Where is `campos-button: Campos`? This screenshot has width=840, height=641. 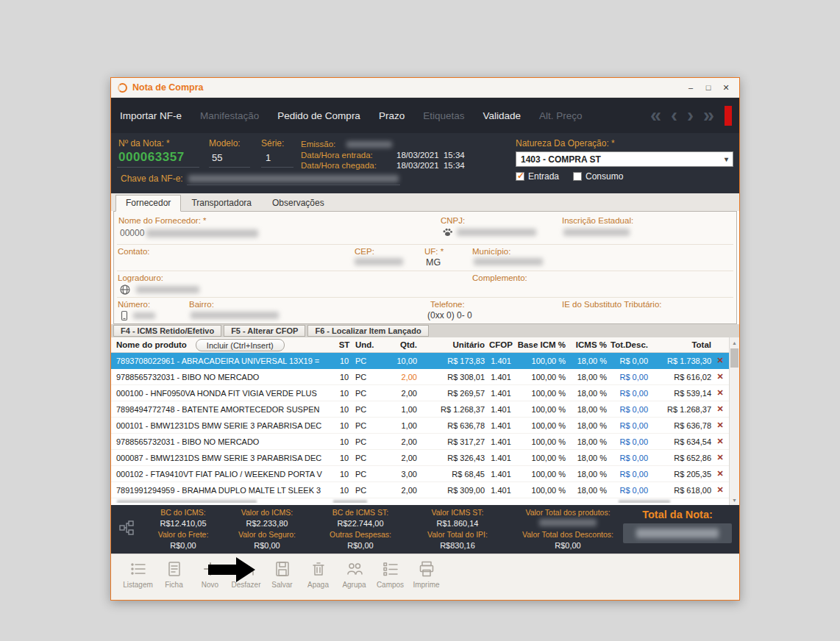
campos-button: Campos is located at coordinates (390, 574).